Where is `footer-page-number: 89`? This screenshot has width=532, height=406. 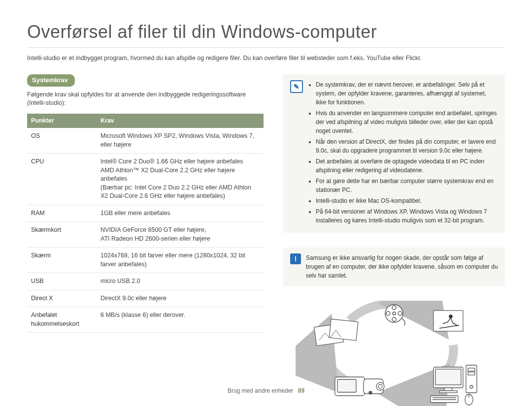 footer-page-number: 89 is located at coordinates (301, 391).